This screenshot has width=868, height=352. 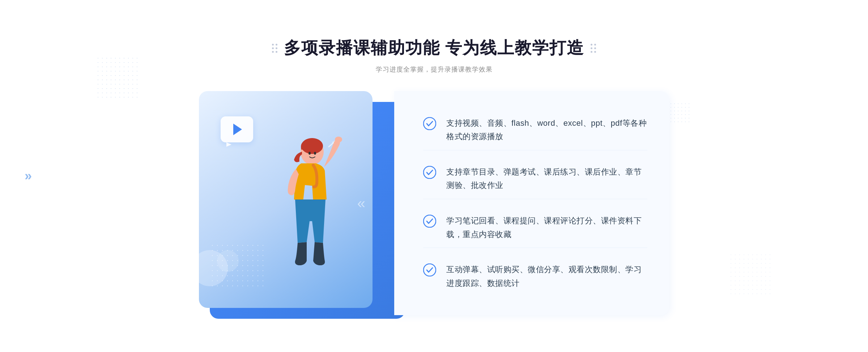 What do you see at coordinates (593, 48) in the screenshot?
I see `title-dots-right` at bounding box center [593, 48].